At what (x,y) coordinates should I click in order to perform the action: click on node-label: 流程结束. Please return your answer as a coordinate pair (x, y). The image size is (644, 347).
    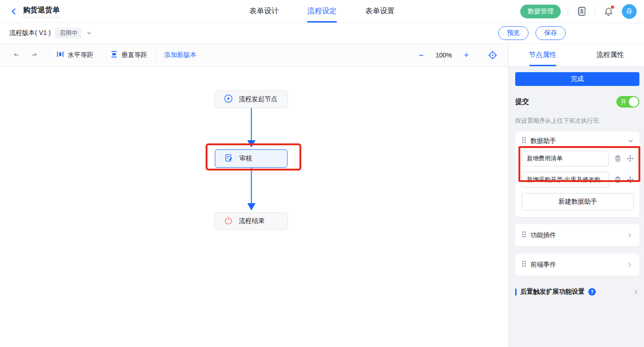
    Looking at the image, I should click on (252, 221).